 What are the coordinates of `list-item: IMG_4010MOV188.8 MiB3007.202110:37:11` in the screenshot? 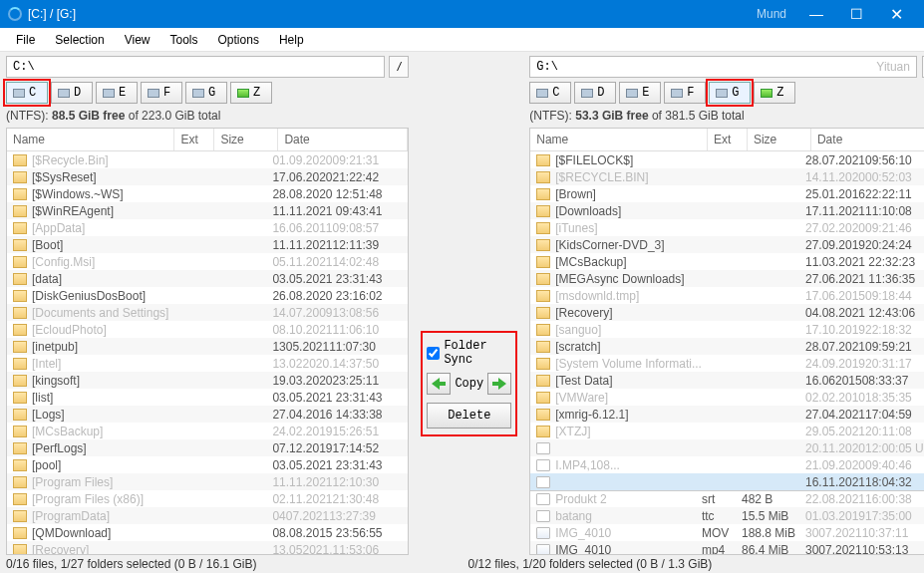 It's located at (728, 532).